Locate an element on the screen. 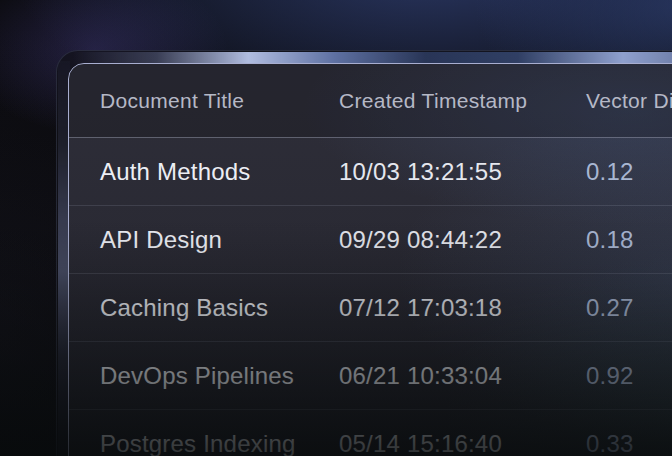  column-header-document-title: Document Title is located at coordinates (220, 101).